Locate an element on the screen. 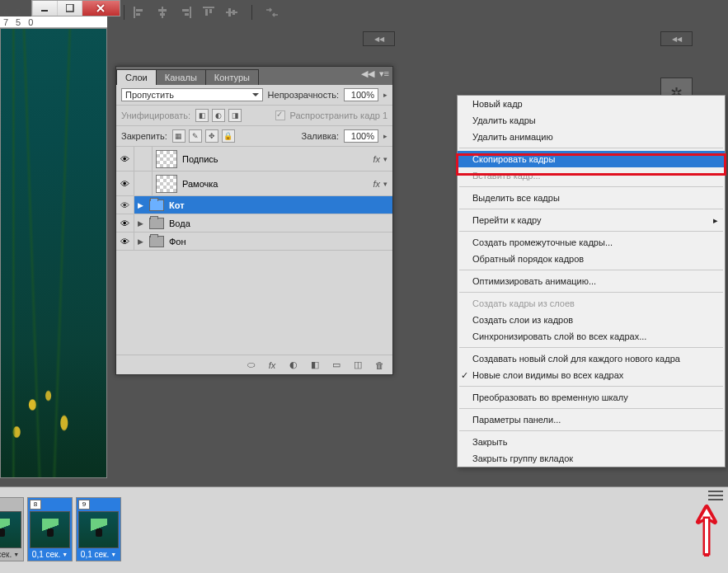 The height and width of the screenshot is (573, 728). layer-row: 👁 Подпись fx ▾ is located at coordinates (254, 159).